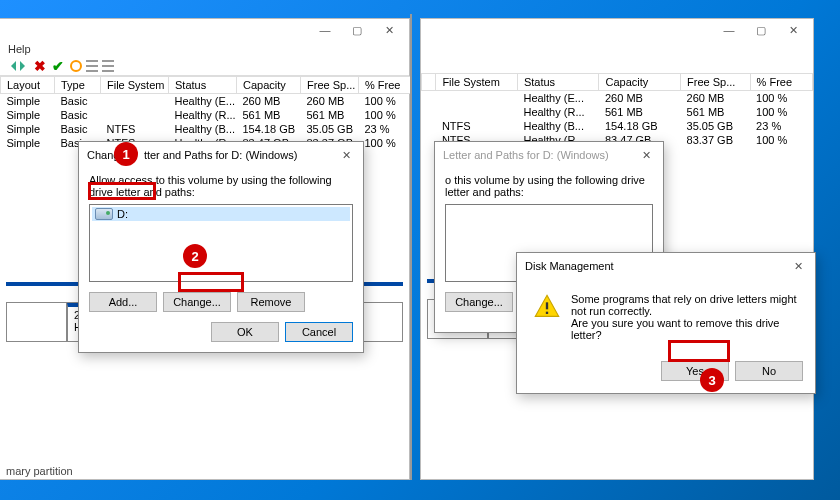 Image resolution: width=840 pixels, height=500 pixels. Describe the element at coordinates (685, 305) in the screenshot. I see `confirm-msg-line1: Some programs that rely on drive letters…` at that location.